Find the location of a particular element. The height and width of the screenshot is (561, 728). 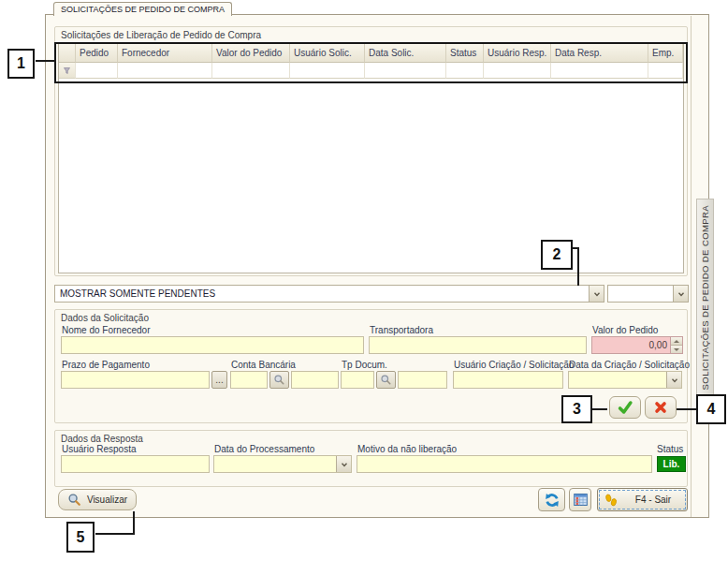

response-groupbox: Dados da Resposta Usuário Resposta Data … is located at coordinates (371, 459).